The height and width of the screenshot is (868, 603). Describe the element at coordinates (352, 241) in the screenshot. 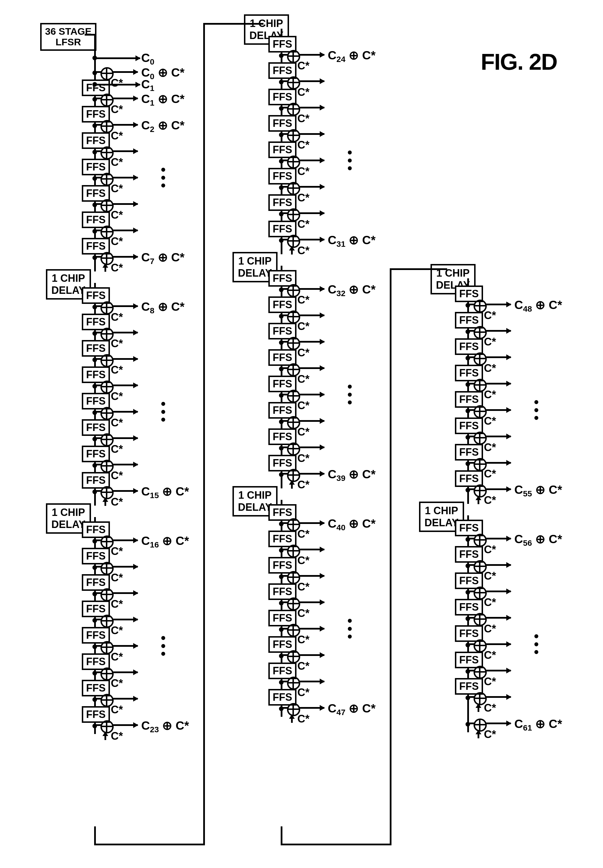

I see `output-label: C31 ⊕ C*` at that location.